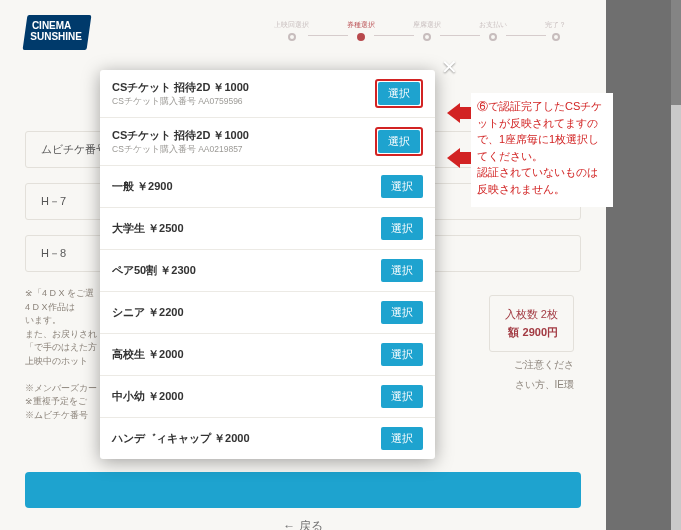  Describe the element at coordinates (361, 25) in the screenshot. I see `step-label-1: 券種選択` at that location.